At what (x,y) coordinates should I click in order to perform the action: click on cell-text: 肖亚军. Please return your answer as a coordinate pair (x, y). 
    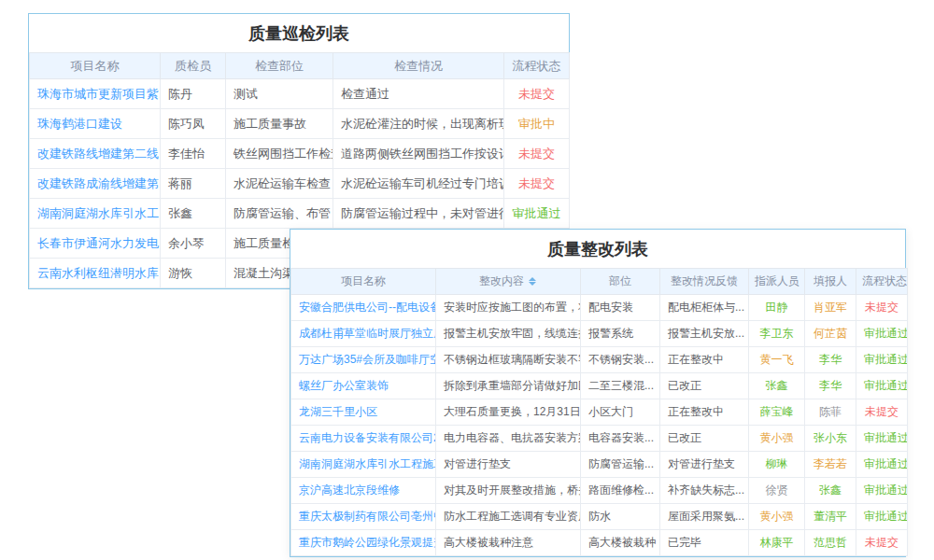
    Looking at the image, I should click on (830, 307).